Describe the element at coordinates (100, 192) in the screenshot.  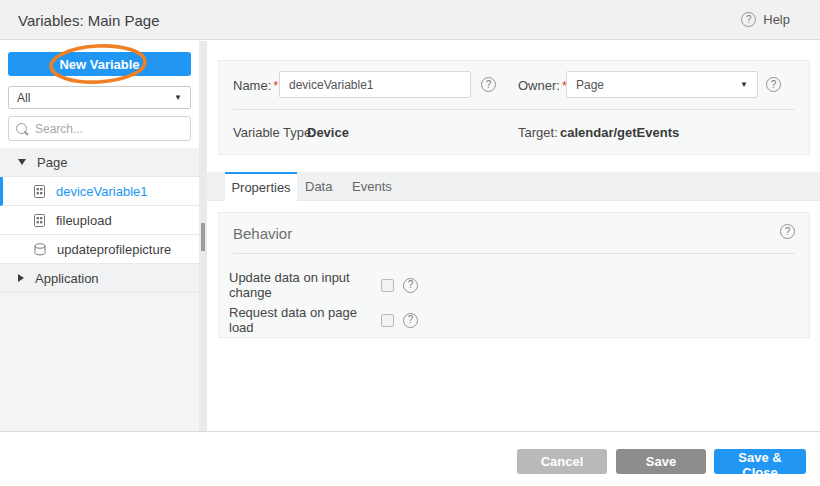
I see `tree-item-devicevariable1: deviceVariable1` at that location.